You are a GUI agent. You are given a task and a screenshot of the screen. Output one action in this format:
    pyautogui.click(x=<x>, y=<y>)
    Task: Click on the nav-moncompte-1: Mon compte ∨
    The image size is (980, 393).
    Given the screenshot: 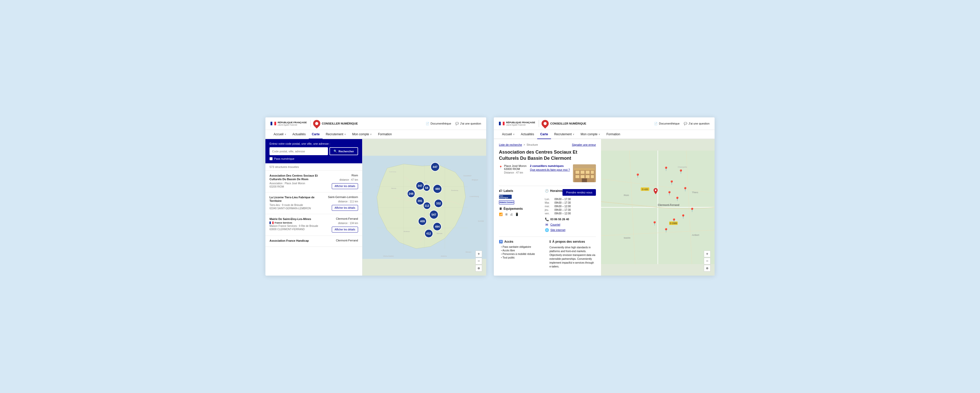 What is the action you would take?
    pyautogui.click(x=362, y=134)
    